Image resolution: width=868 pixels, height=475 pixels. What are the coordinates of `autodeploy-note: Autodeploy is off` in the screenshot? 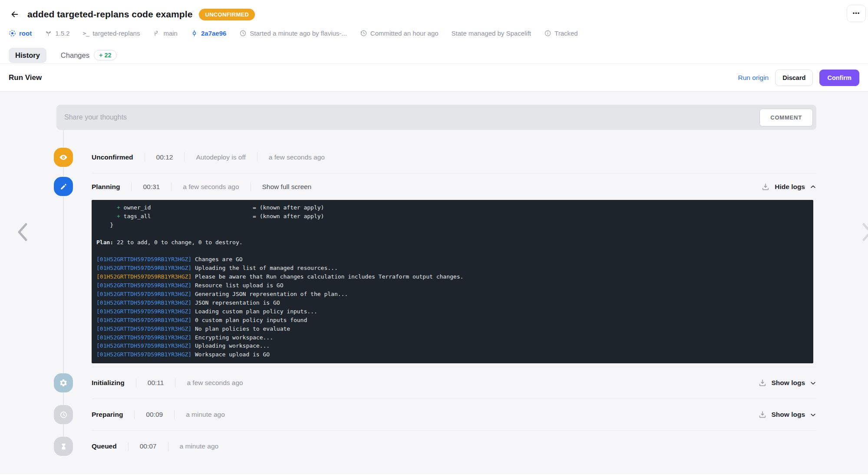 It's located at (221, 157).